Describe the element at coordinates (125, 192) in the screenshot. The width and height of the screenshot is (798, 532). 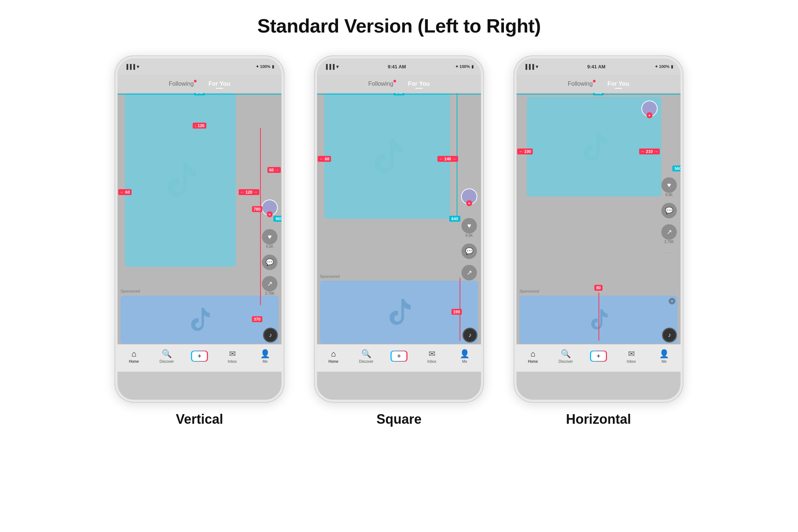
I see `ann-60-left: ← 60` at that location.